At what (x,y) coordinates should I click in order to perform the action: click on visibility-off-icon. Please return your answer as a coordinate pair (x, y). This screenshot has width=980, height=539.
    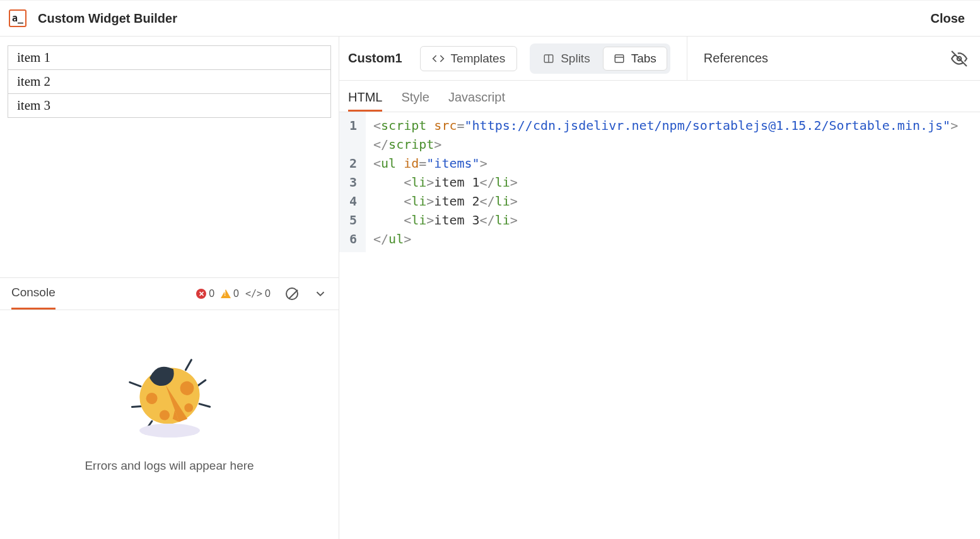
    Looking at the image, I should click on (959, 59).